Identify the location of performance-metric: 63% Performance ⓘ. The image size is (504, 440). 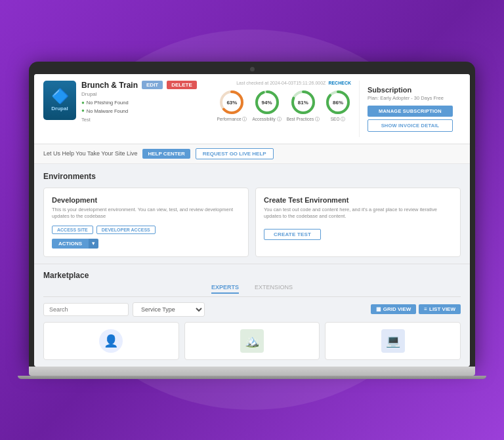
(232, 106).